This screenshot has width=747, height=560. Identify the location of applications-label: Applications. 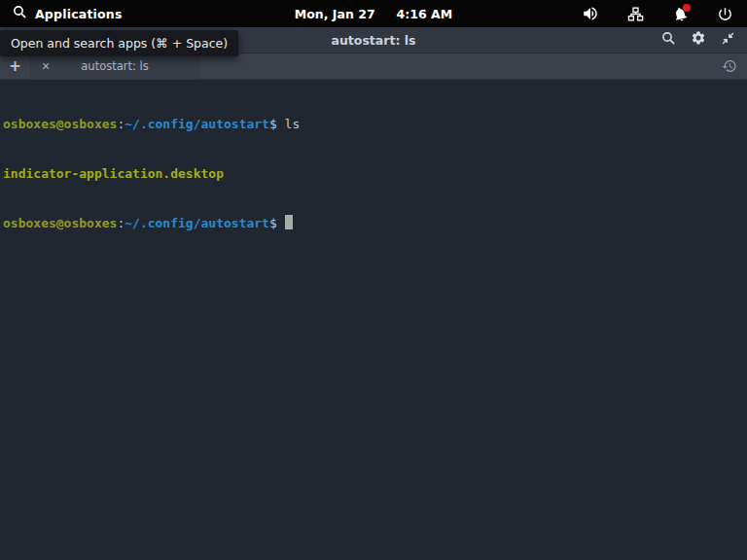
(79, 14).